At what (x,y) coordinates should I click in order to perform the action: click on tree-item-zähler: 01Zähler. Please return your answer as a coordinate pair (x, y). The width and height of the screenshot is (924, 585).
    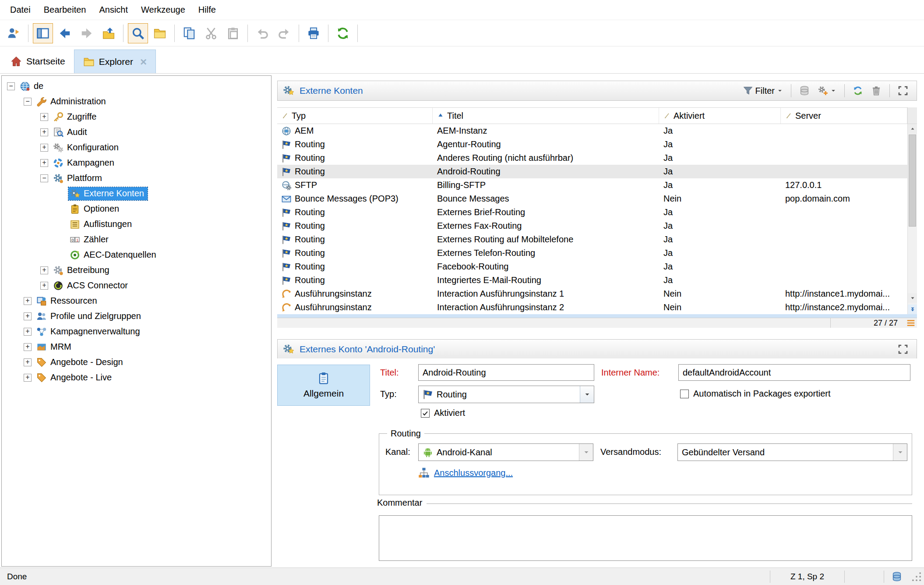
    Looking at the image, I should click on (90, 240).